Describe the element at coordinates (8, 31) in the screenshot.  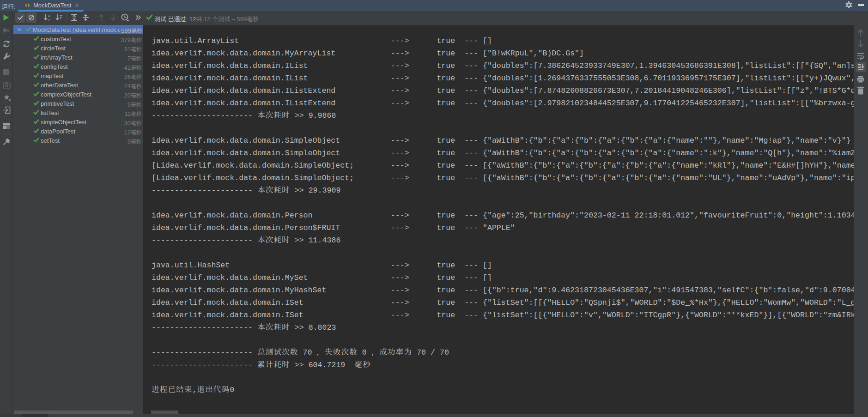
I see `svg-text: 9` at that location.